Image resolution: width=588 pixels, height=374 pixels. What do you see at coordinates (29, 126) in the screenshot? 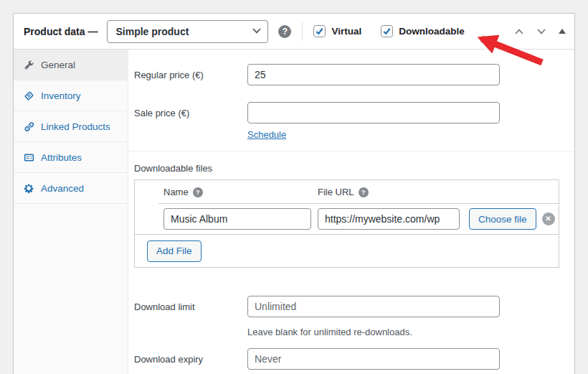
I see `link-icon` at bounding box center [29, 126].